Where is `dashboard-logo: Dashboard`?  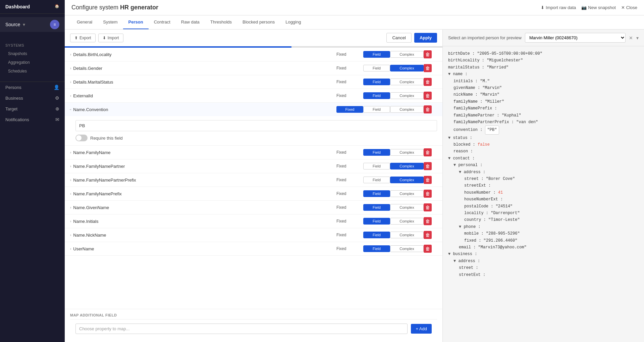 dashboard-logo: Dashboard is located at coordinates (17, 7).